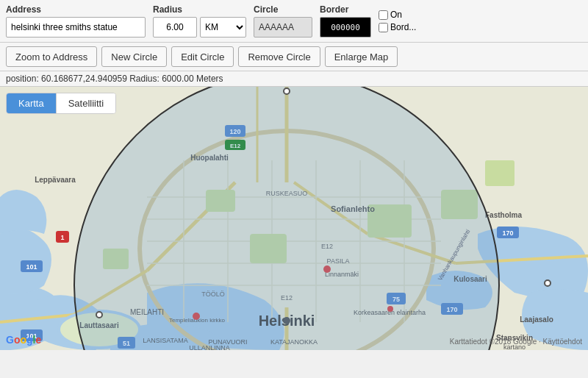 This screenshot has height=378, width=588. Describe the element at coordinates (99, 315) in the screenshot. I see `circle-handle-bottom` at that location.